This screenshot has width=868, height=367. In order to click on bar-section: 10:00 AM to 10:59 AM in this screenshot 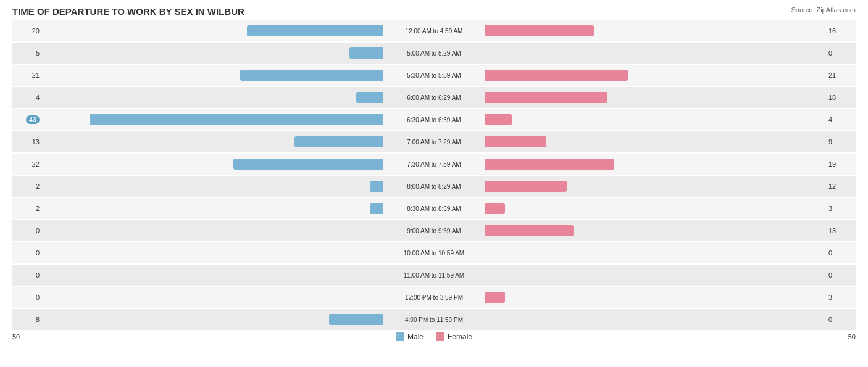, I will do `click(434, 253)`.